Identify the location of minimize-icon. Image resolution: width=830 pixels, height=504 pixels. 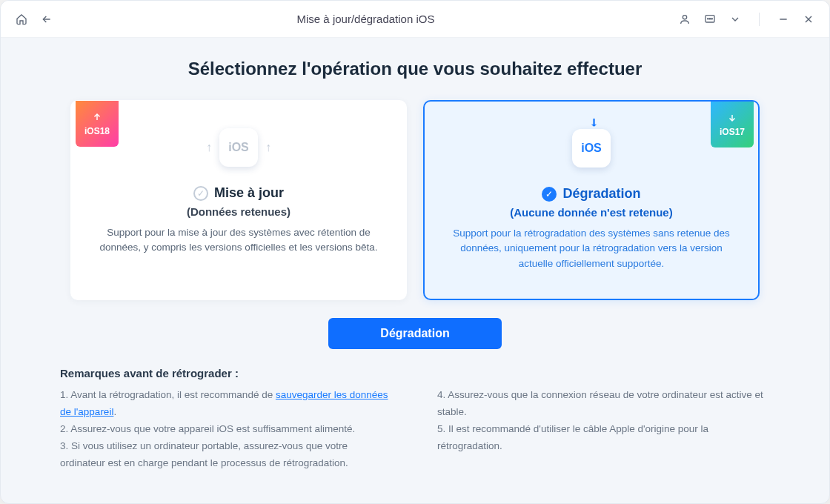
(783, 19).